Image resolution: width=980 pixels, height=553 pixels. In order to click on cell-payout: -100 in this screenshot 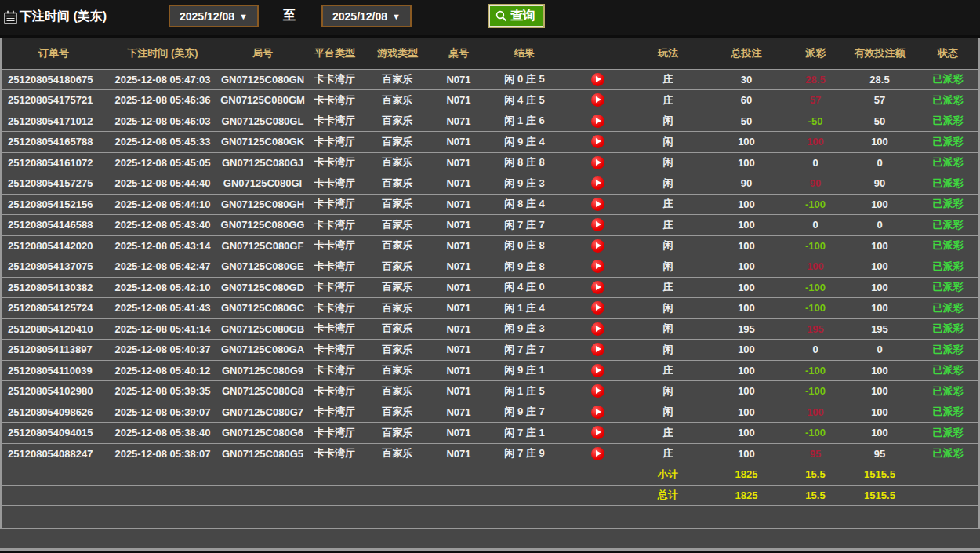, I will do `click(815, 246)`.